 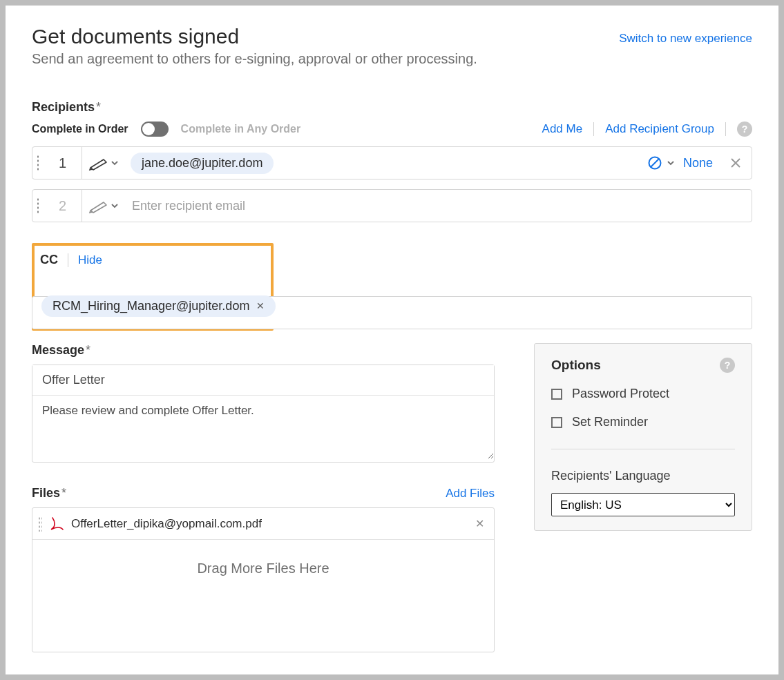 What do you see at coordinates (470, 494) in the screenshot?
I see `add-files-link: Add Files` at bounding box center [470, 494].